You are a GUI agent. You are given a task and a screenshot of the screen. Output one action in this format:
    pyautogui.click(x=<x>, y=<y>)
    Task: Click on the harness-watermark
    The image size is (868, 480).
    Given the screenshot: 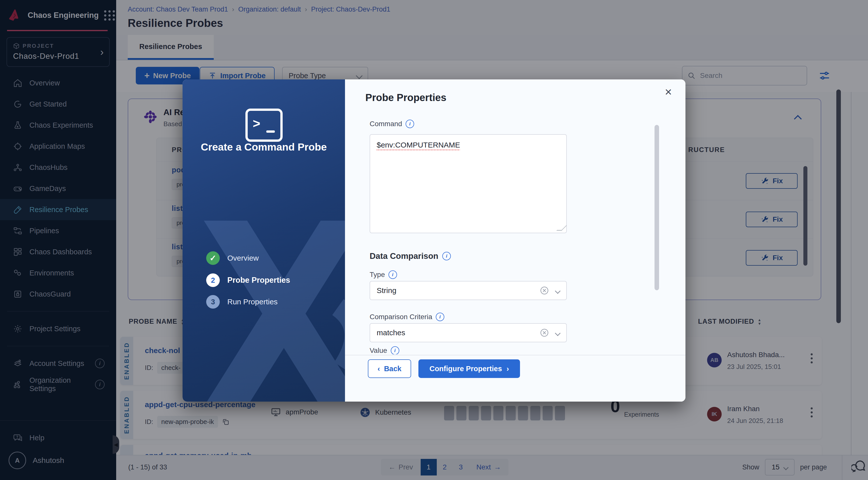 What is the action you would take?
    pyautogui.click(x=264, y=311)
    